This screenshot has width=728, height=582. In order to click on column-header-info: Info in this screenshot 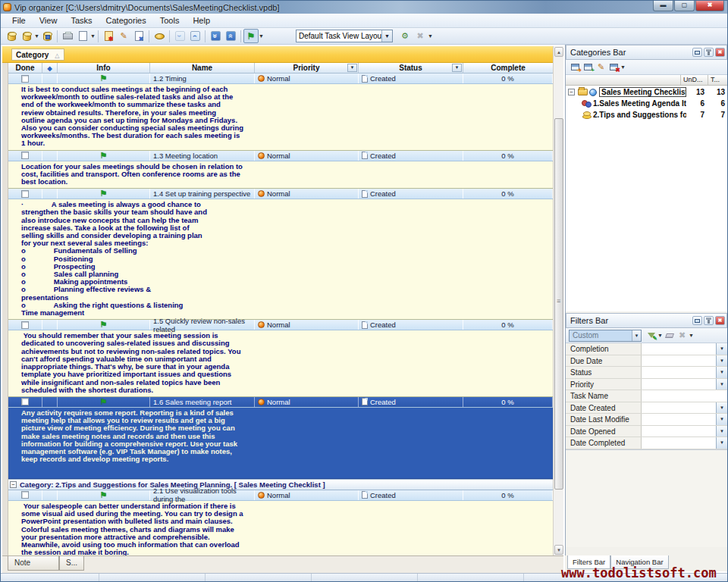, I will do `click(104, 68)`.